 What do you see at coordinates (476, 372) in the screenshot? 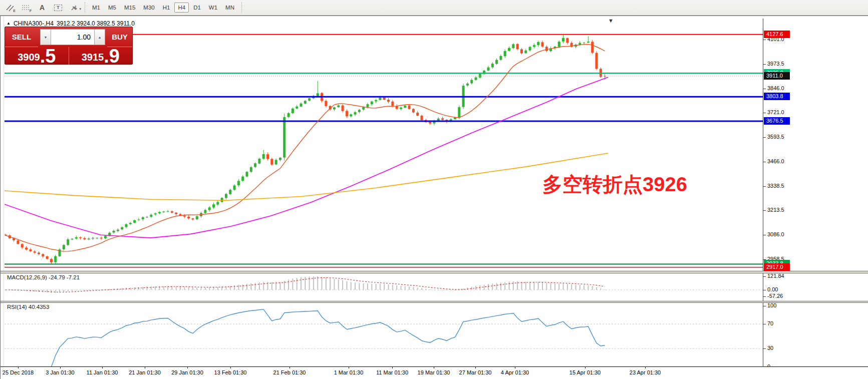
I see `time-tick-label: 27 Mar 01:30` at bounding box center [476, 372].